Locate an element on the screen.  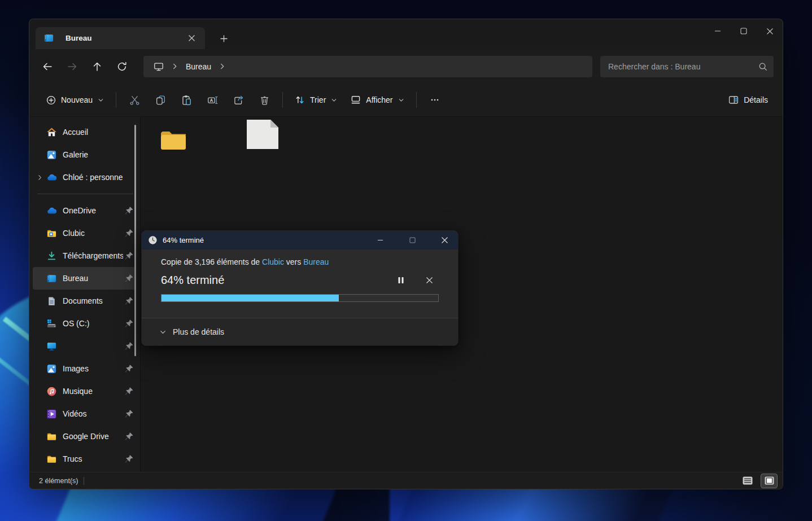
details-pane-label: Détails is located at coordinates (756, 100).